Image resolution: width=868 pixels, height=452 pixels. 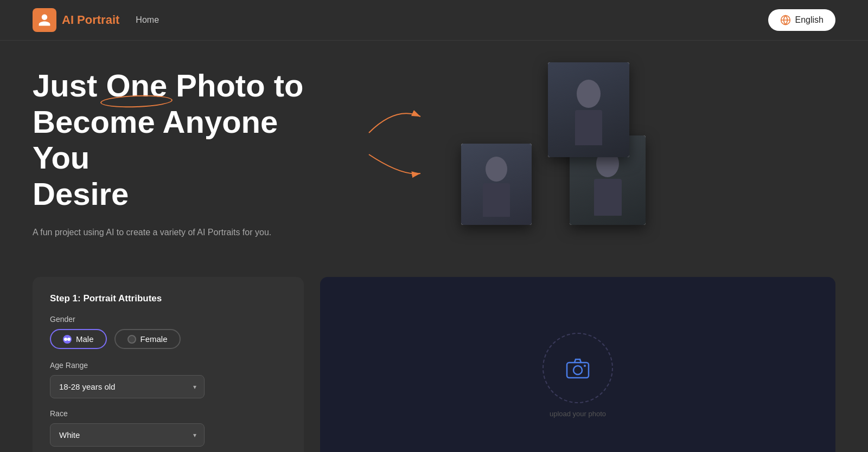 I want to click on hero-subtitle: A fun project using AI to create a varie…, so click(x=168, y=233).